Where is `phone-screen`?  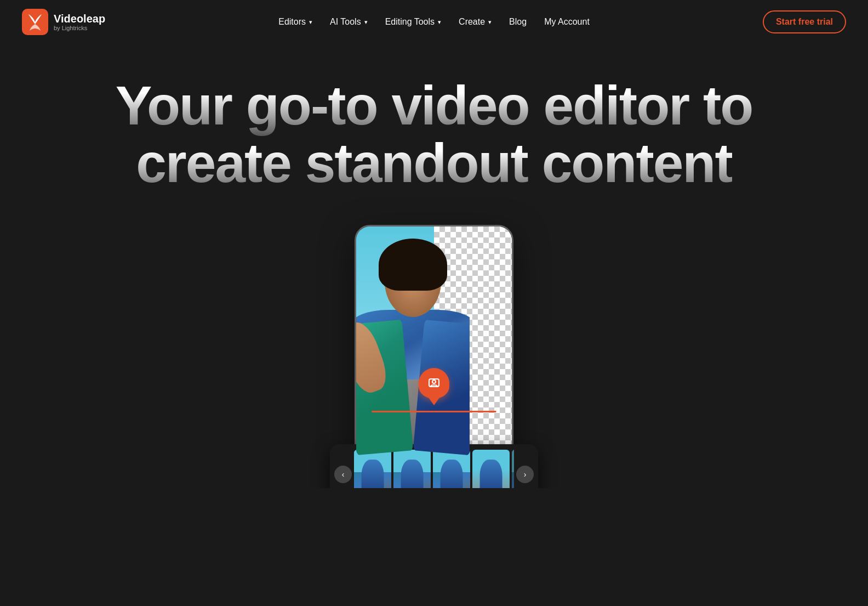 phone-screen is located at coordinates (434, 346).